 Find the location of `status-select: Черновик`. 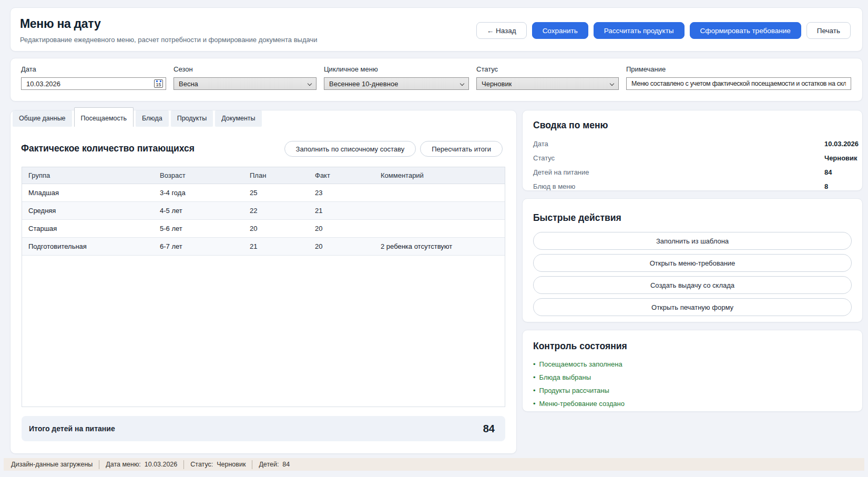

status-select: Черновик is located at coordinates (548, 84).